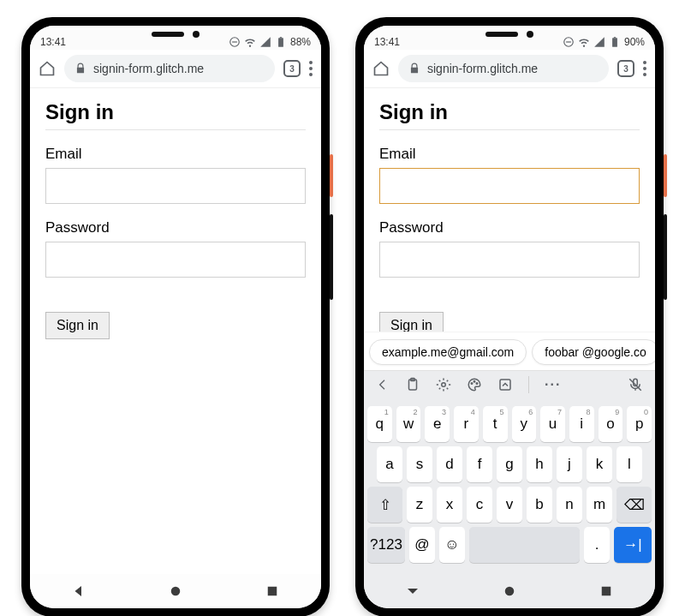 The image size is (685, 616). Describe the element at coordinates (385, 505) in the screenshot. I see `key-⇧: ⇧` at that location.